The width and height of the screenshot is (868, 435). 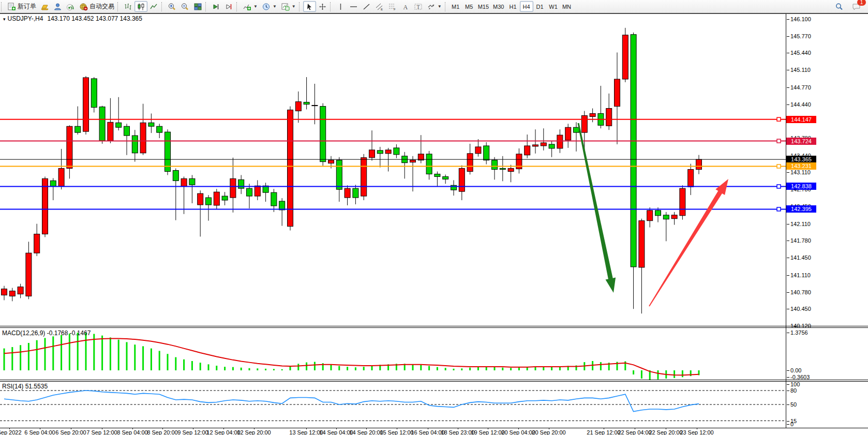 What do you see at coordinates (795, 384) in the screenshot?
I see `axis-tick-label: 100` at bounding box center [795, 384].